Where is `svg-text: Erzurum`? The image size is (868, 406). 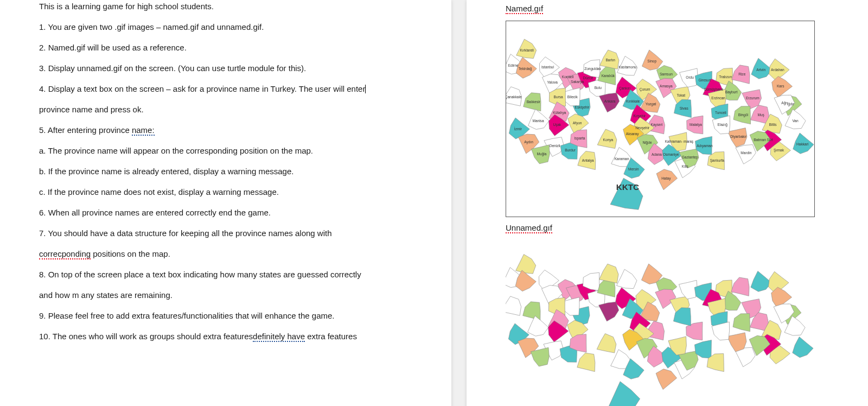 svg-text: Erzurum is located at coordinates (753, 98).